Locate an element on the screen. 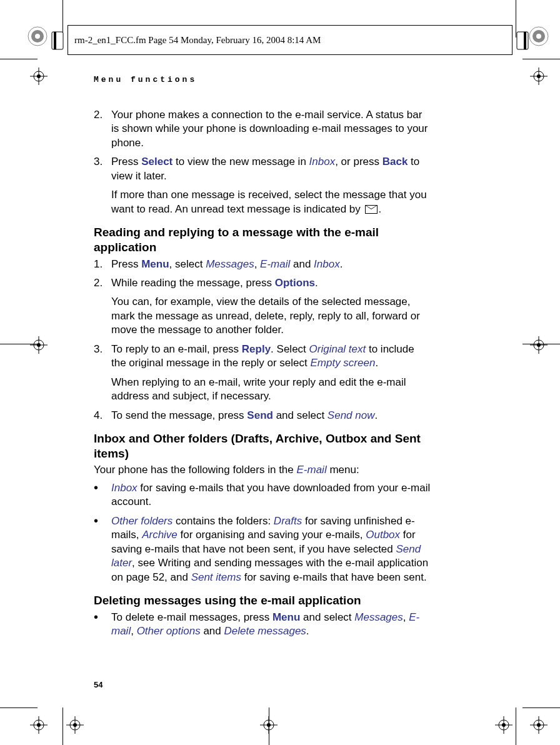 The width and height of the screenshot is (560, 745). page-number: 54 is located at coordinates (98, 685).